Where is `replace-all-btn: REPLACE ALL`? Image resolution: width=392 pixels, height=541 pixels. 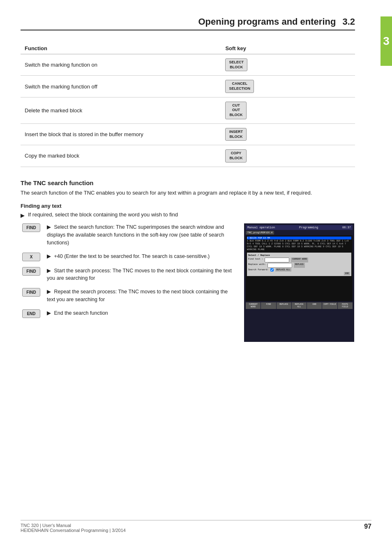 replace-all-btn: REPLACE ALL is located at coordinates (284, 270).